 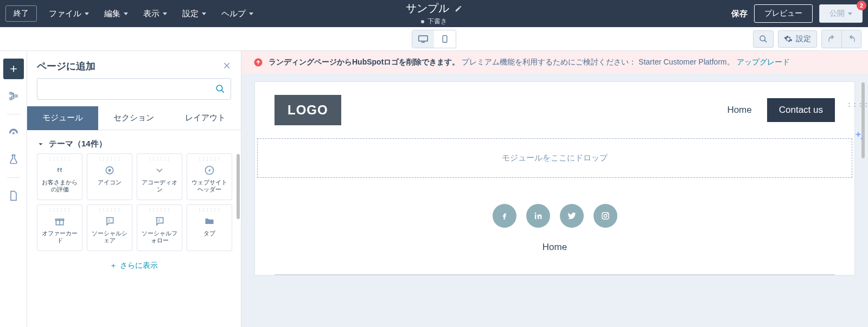 I want to click on mobile-icon, so click(x=445, y=39).